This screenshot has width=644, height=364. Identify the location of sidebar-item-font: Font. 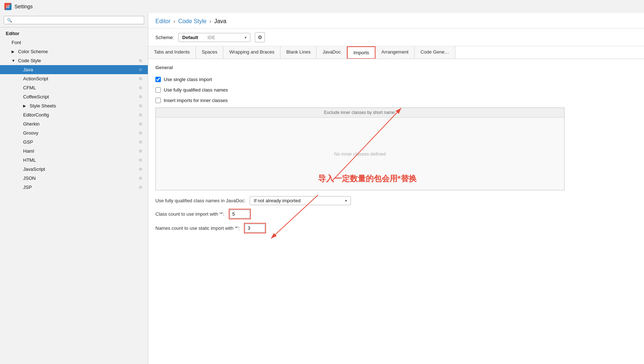
(74, 43).